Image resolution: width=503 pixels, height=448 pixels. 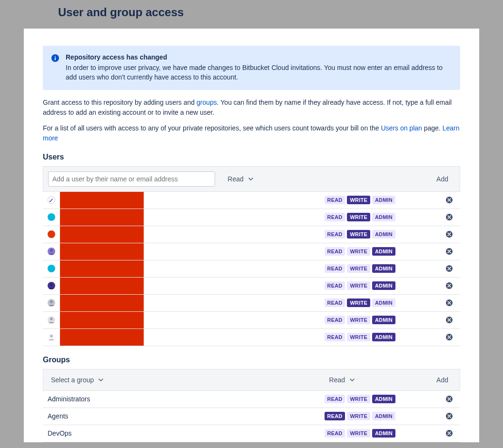 I want to click on chevron-down-icon, so click(x=352, y=380).